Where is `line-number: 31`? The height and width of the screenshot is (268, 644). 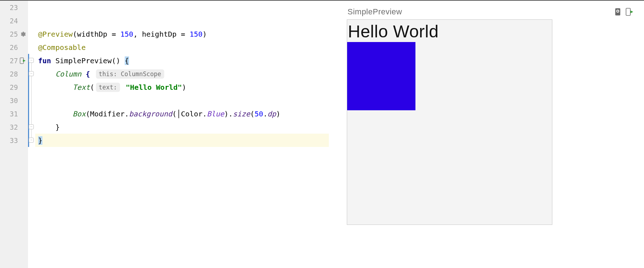
line-number: 31 is located at coordinates (13, 114).